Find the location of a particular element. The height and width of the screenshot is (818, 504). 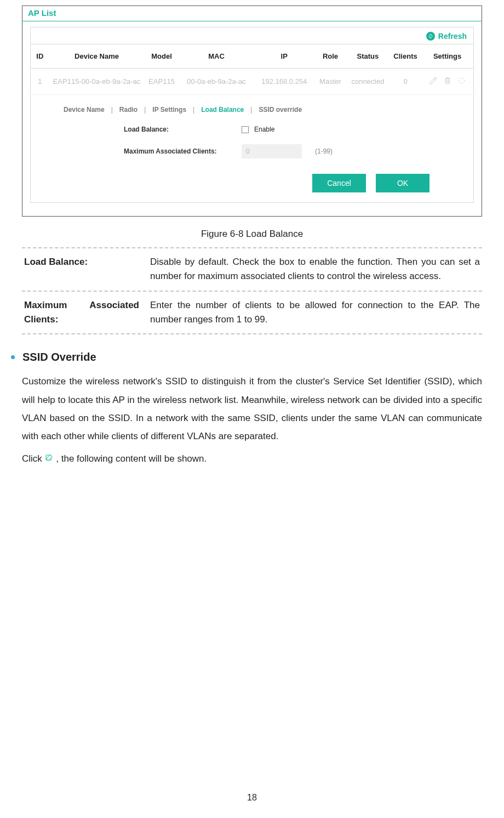

tab-device-name: Device Name is located at coordinates (84, 110).